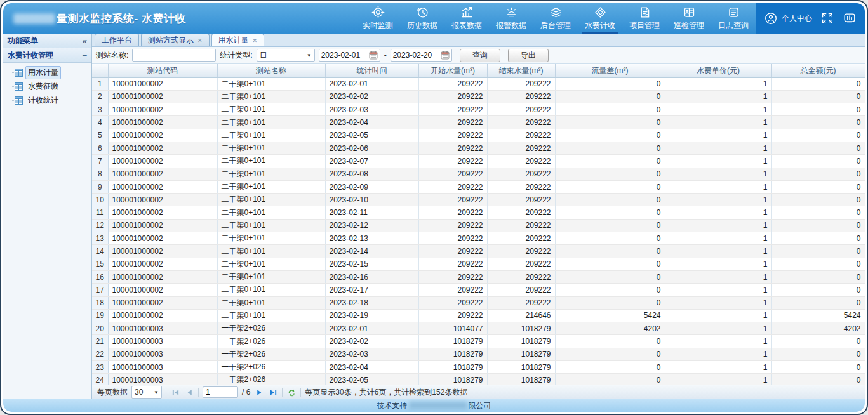 The width and height of the screenshot is (868, 415). I want to click on table-cell: 2023-02-11, so click(372, 213).